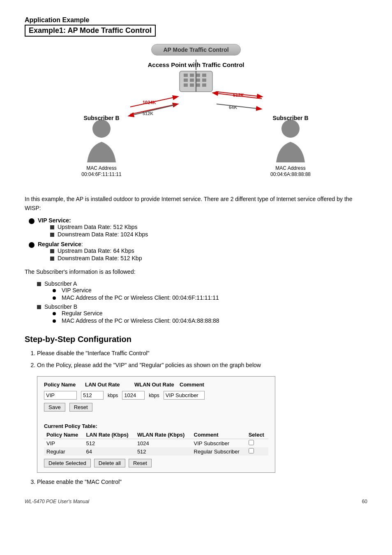  What do you see at coordinates (81, 407) in the screenshot?
I see `reset-button: Reset` at bounding box center [81, 407].